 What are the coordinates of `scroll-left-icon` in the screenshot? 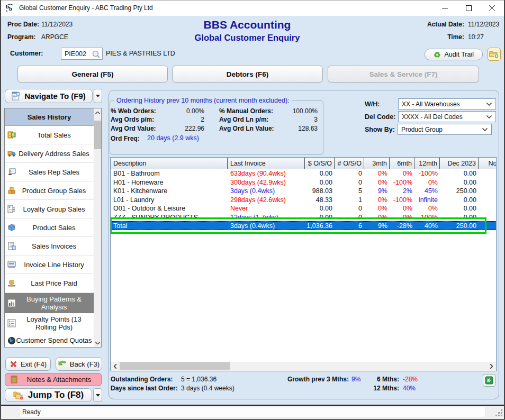 It's located at (115, 366).